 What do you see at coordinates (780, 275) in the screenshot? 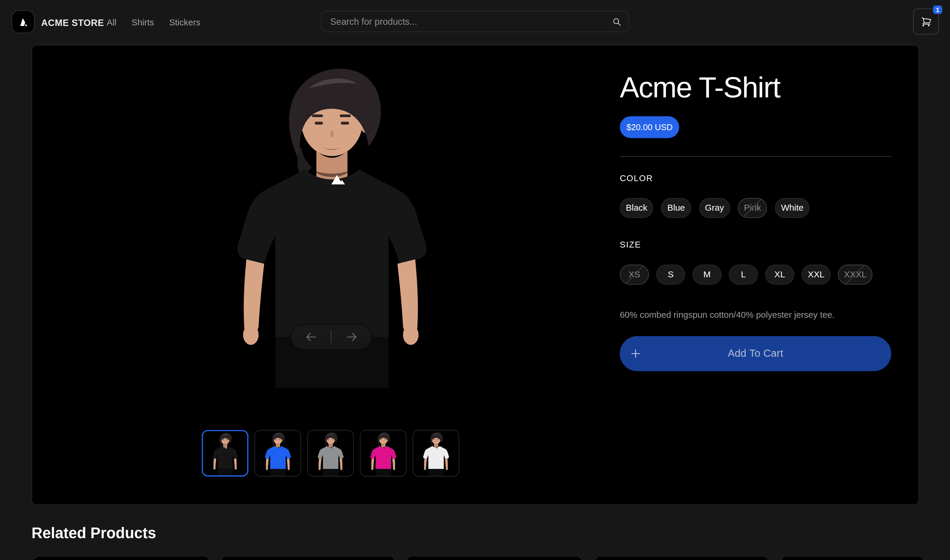
I see `size-option-xl: XL` at bounding box center [780, 275].